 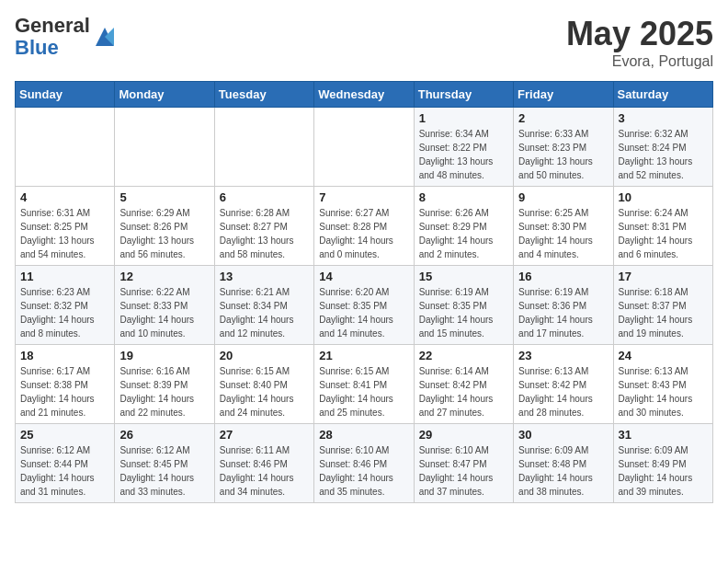 I want to click on day-number: 13, so click(x=265, y=276).